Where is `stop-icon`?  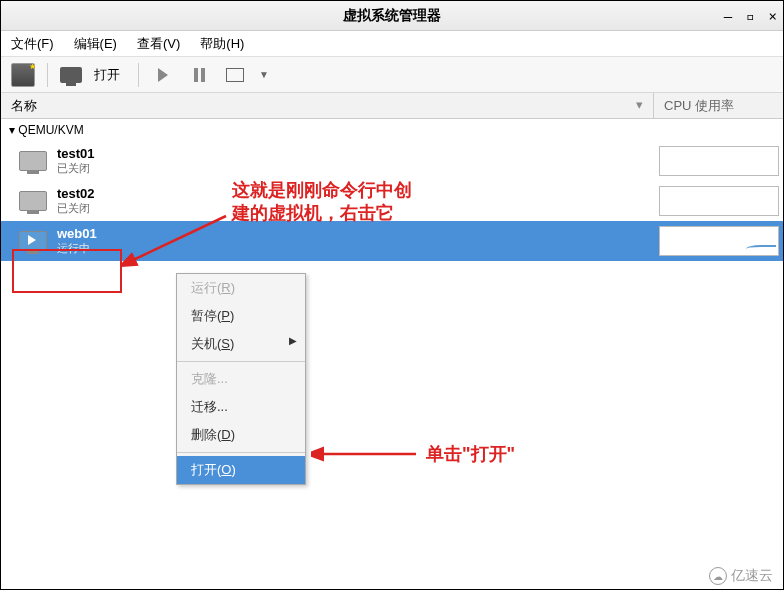 stop-icon is located at coordinates (235, 75).